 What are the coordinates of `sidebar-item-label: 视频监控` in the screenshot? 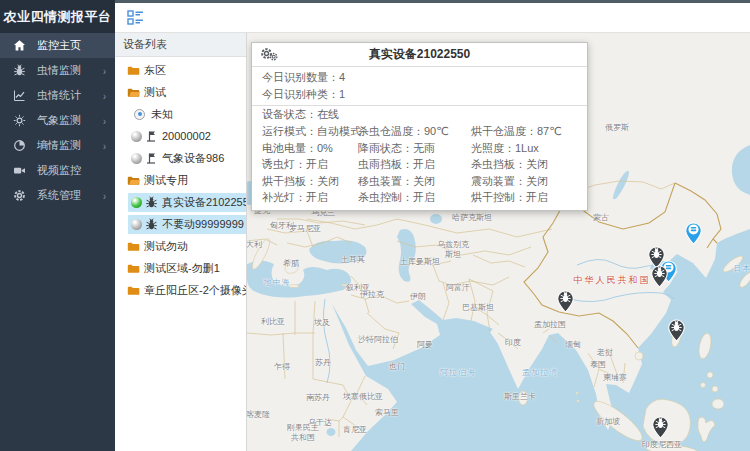 It's located at (72, 170).